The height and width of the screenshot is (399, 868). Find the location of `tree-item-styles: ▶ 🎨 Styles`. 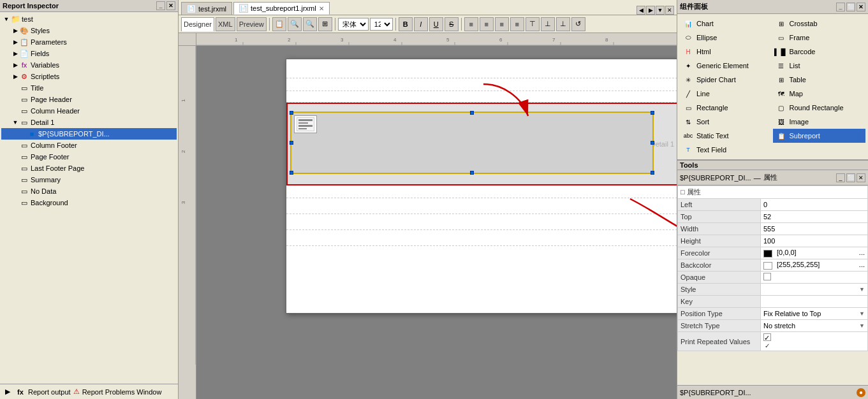

tree-item-styles: ▶ 🎨 Styles is located at coordinates (89, 31).